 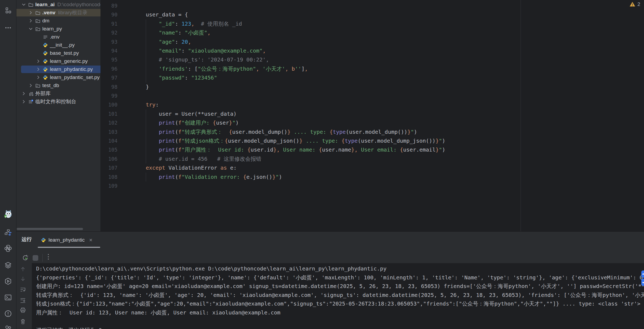 I want to click on code-text: print(f"转成json格式：{user.model_dump_json()…, so click(x=296, y=141).